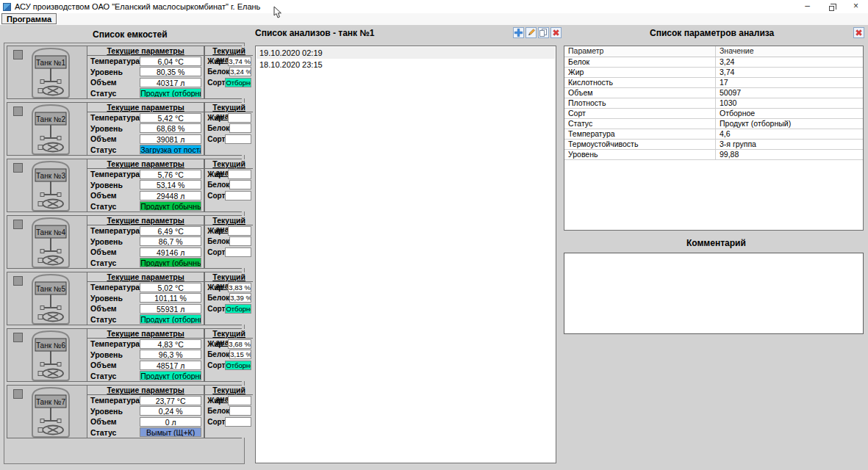 This screenshot has height=470, width=868. I want to click on menu-program: Программа, so click(29, 19).